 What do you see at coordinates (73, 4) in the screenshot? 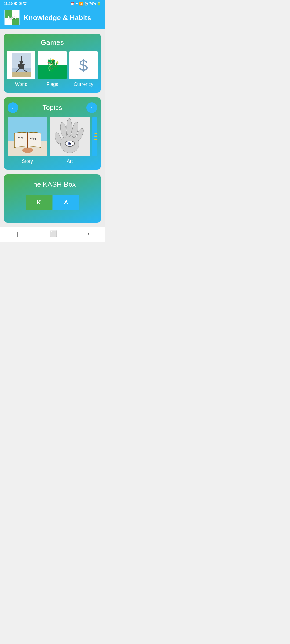
I see `alarm-icon: ⏰` at bounding box center [73, 4].